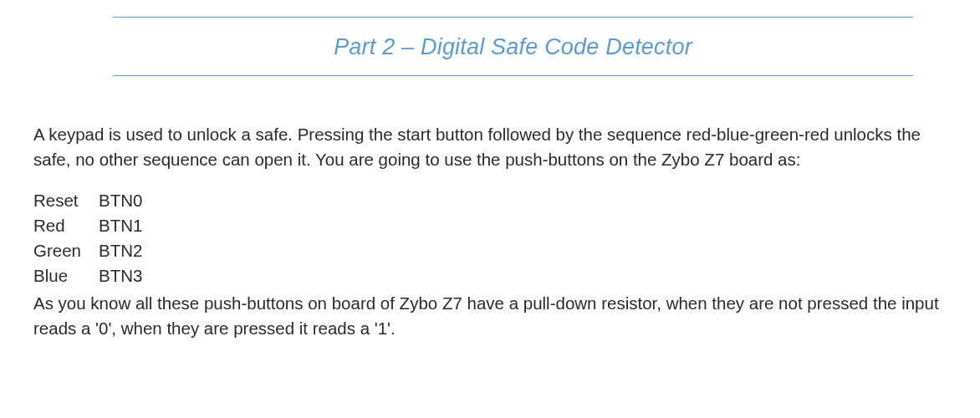  What do you see at coordinates (88, 226) in the screenshot?
I see `table-row: Red BTN1` at bounding box center [88, 226].